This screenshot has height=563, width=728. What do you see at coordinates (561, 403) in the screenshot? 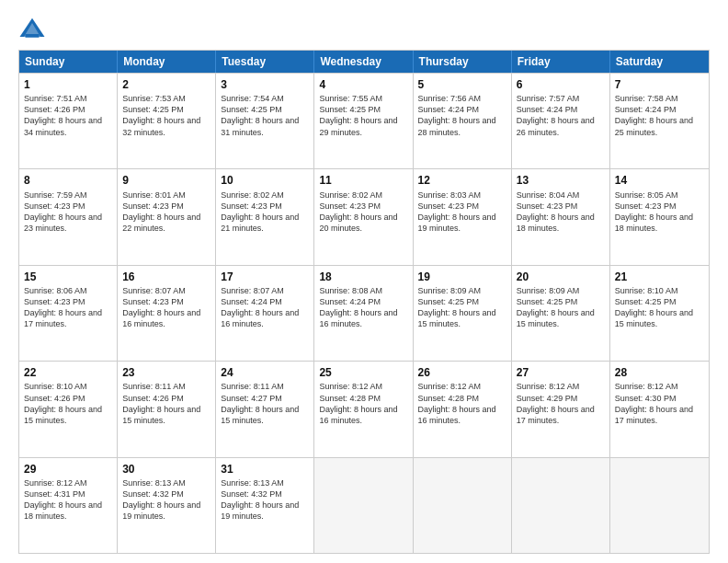
I see `sun-info: Sunrise: 8:12 AM Sunset: 4:29 PM Dayligh…` at bounding box center [561, 403].